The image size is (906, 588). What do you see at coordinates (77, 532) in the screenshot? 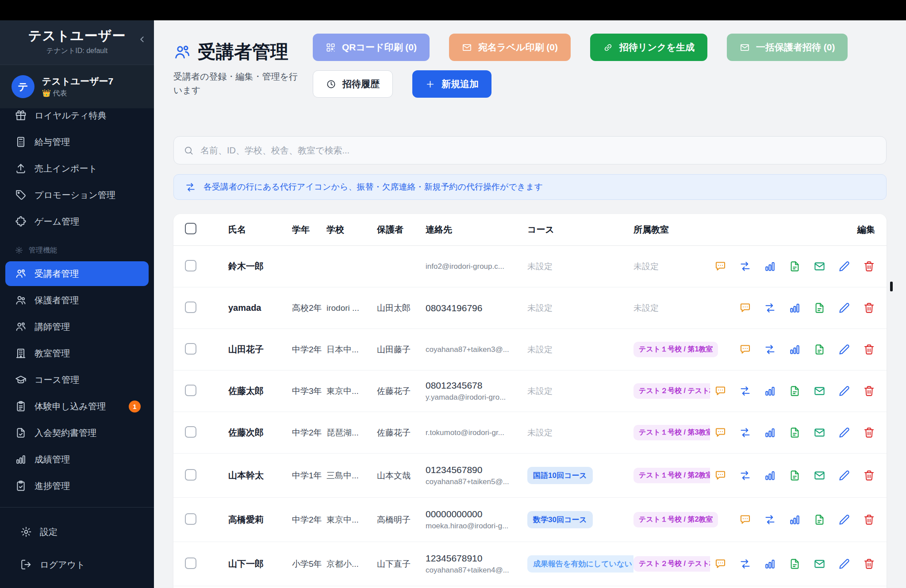
I see `sidebar-item-settings: 設定` at bounding box center [77, 532].